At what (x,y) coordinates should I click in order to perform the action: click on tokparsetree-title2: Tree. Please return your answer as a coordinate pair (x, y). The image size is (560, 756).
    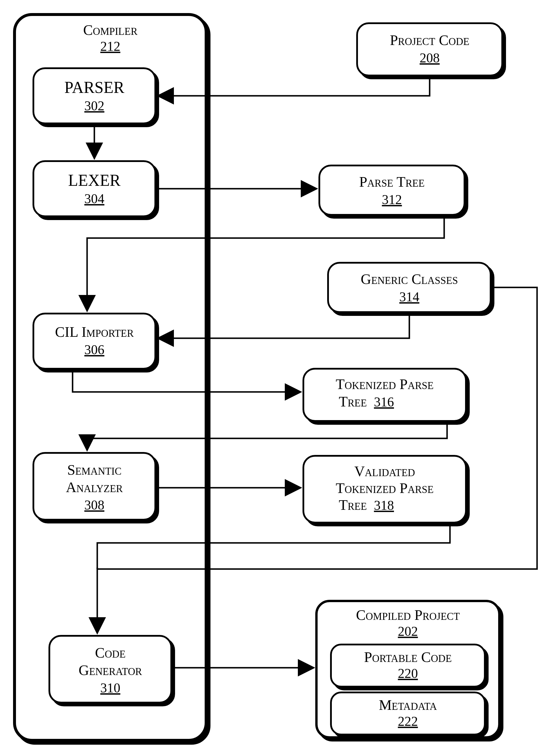
    Looking at the image, I should click on (353, 401).